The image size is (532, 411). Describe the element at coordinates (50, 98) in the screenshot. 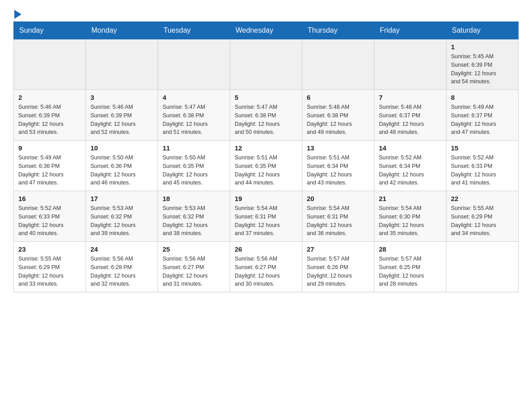

I see `day-number: 2` at that location.